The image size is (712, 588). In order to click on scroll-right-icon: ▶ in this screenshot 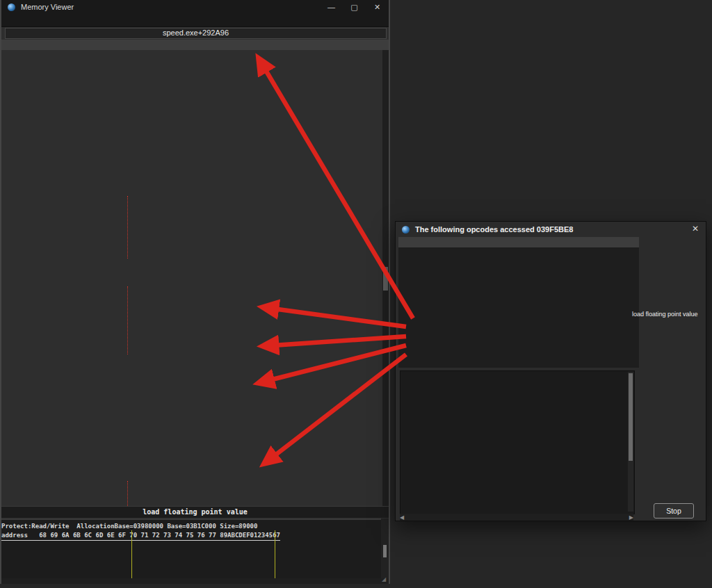, I will do `click(631, 517)`.